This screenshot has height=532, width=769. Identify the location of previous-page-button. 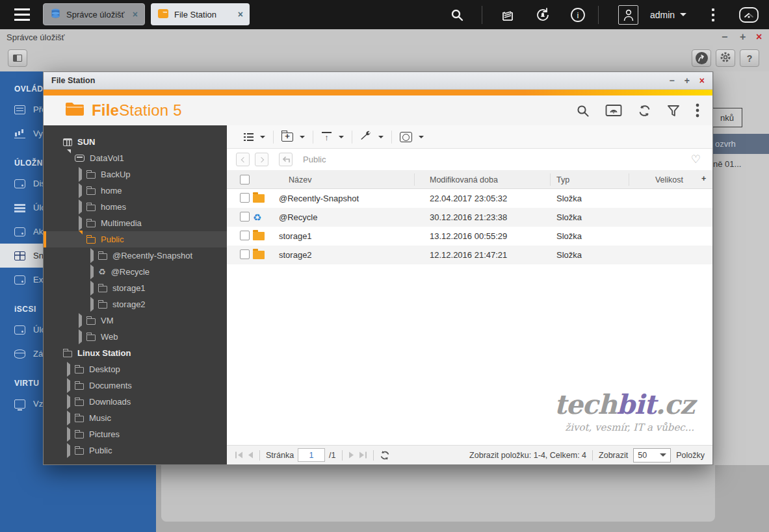
(251, 455).